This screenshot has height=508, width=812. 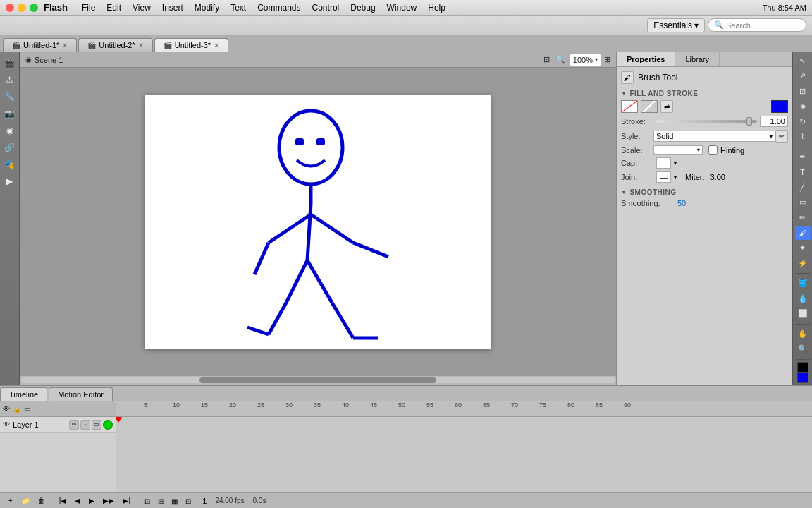 What do you see at coordinates (216, 45) in the screenshot?
I see `tab-close3: ✕` at bounding box center [216, 45].